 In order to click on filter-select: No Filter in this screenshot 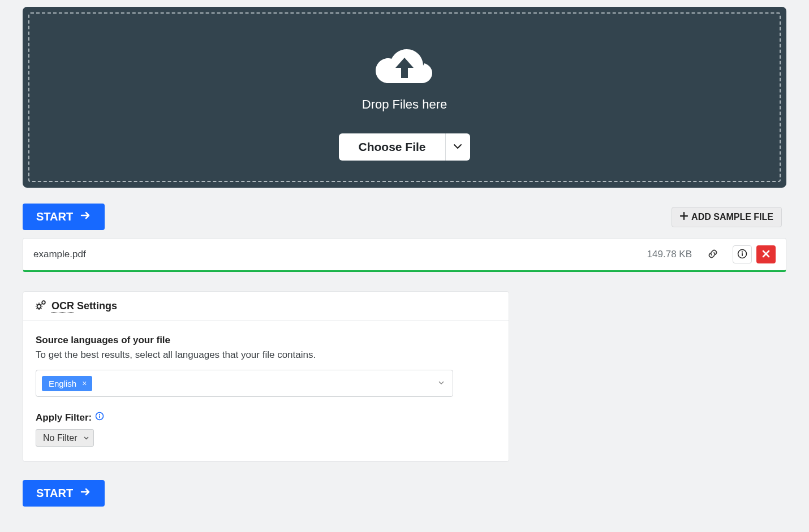, I will do `click(64, 438)`.